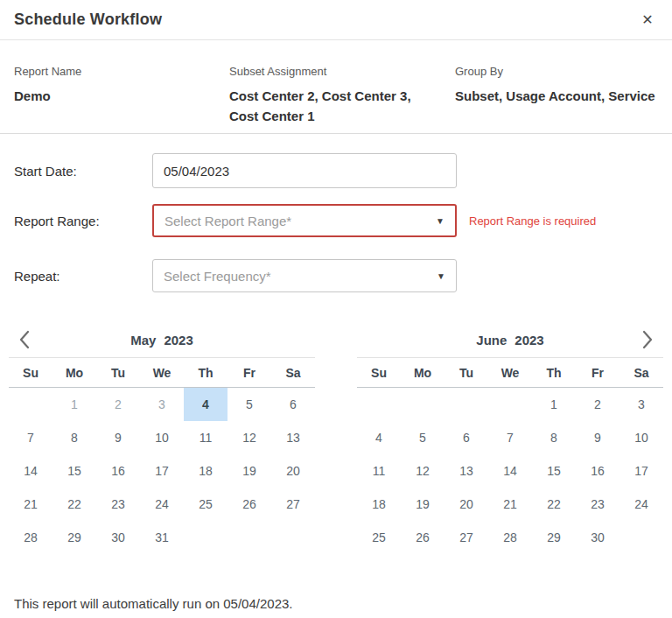  I want to click on report-range-label: Report Range:, so click(83, 221).